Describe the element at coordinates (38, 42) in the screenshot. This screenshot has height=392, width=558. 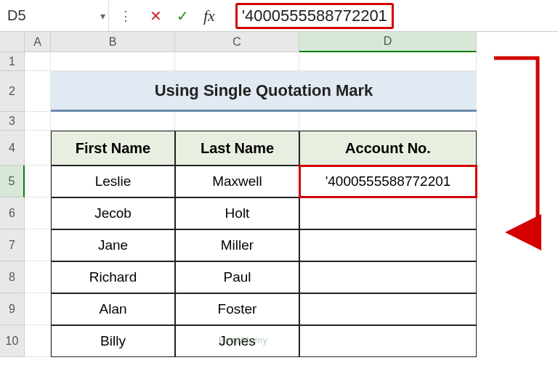
I see `col-header-A: A` at that location.